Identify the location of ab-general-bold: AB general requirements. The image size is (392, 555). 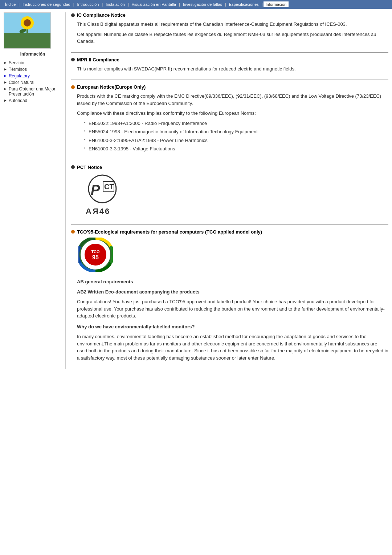
(105, 282).